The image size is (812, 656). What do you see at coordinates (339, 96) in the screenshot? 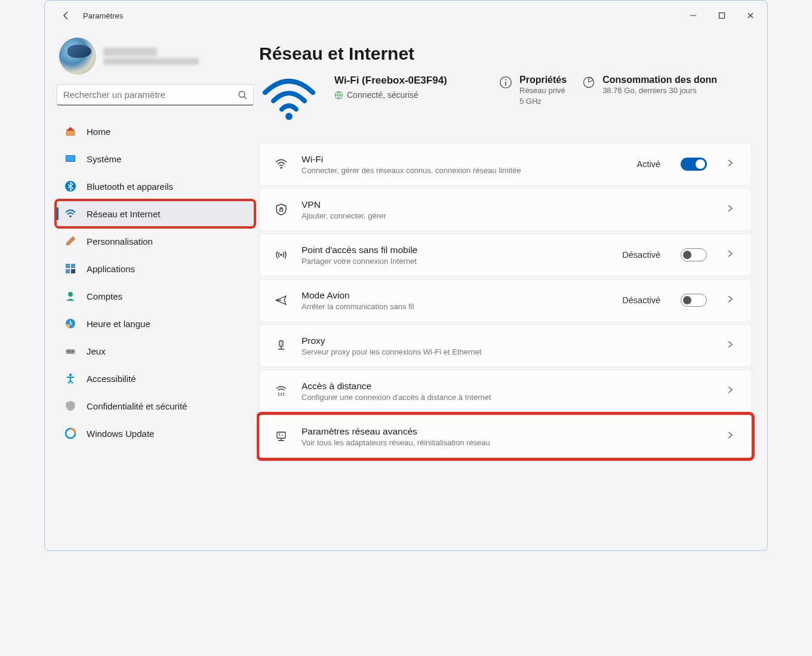
I see `globe-icon` at bounding box center [339, 96].